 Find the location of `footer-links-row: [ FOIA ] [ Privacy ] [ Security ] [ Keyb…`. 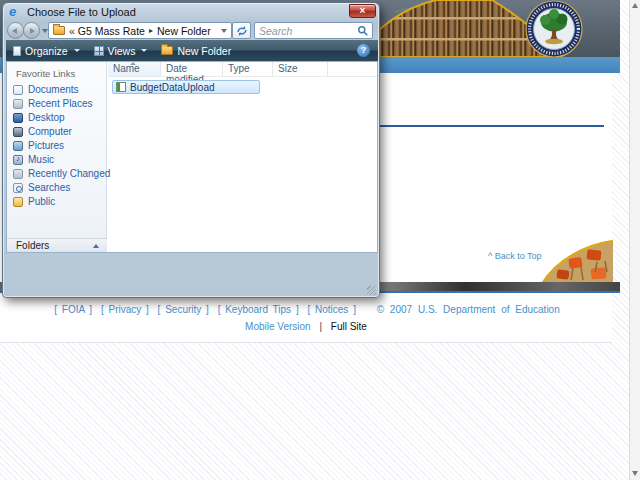

footer-links-row: [ FOIA ] [ Privacy ] [ Security ] [ Keyb… is located at coordinates (306, 310).